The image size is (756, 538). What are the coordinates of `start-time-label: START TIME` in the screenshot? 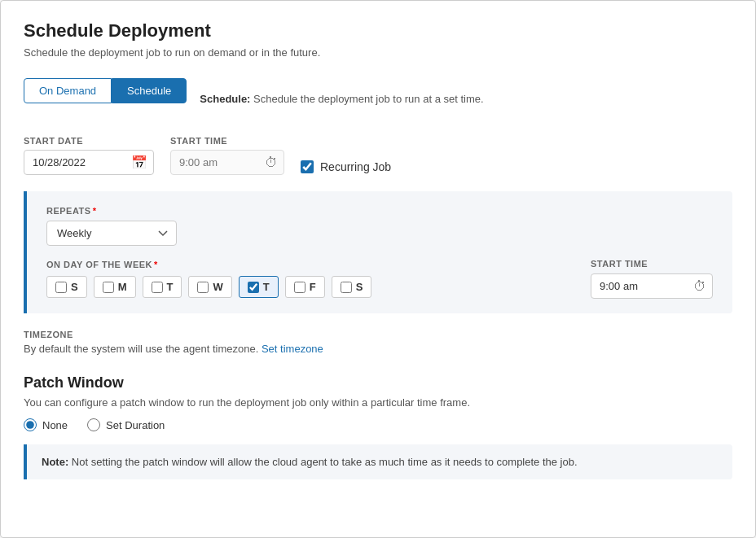 It's located at (227, 141).